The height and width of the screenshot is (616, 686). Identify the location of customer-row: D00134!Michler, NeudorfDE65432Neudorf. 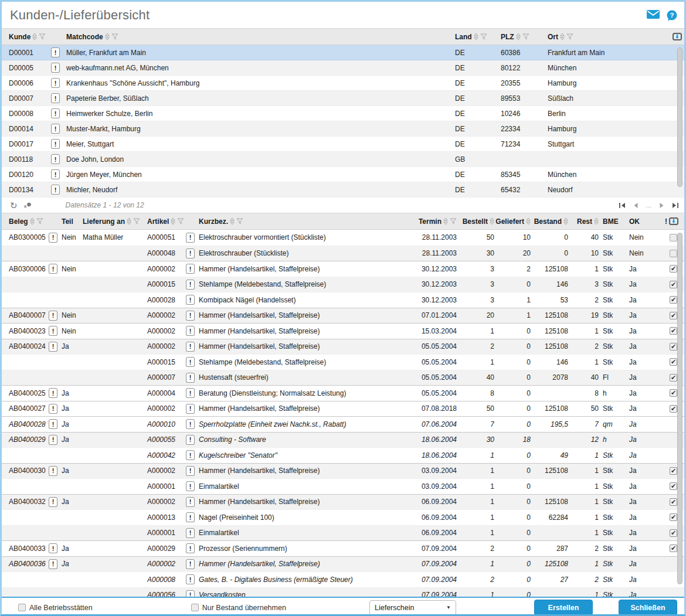
(343, 190).